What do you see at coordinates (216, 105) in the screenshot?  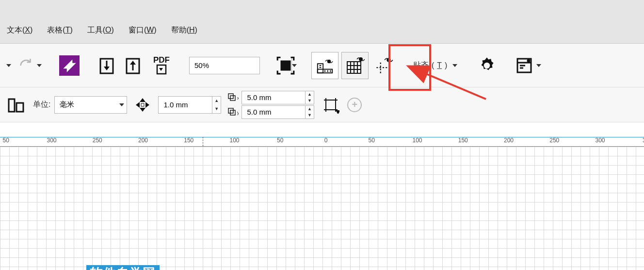 I see `nudge-spinner: ▲▼` at bounding box center [216, 105].